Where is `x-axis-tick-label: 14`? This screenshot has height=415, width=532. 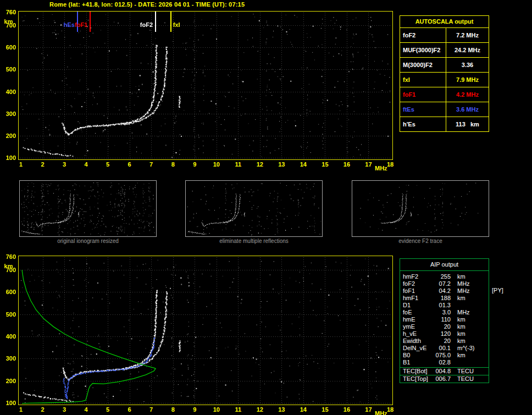
x-axis-tick-label: 14 is located at coordinates (303, 410).